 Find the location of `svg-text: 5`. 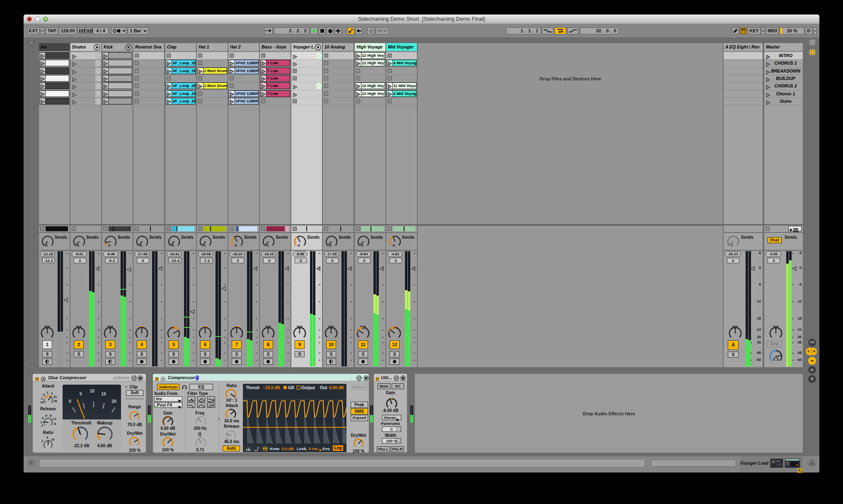

svg-text: 5 is located at coordinates (81, 394).